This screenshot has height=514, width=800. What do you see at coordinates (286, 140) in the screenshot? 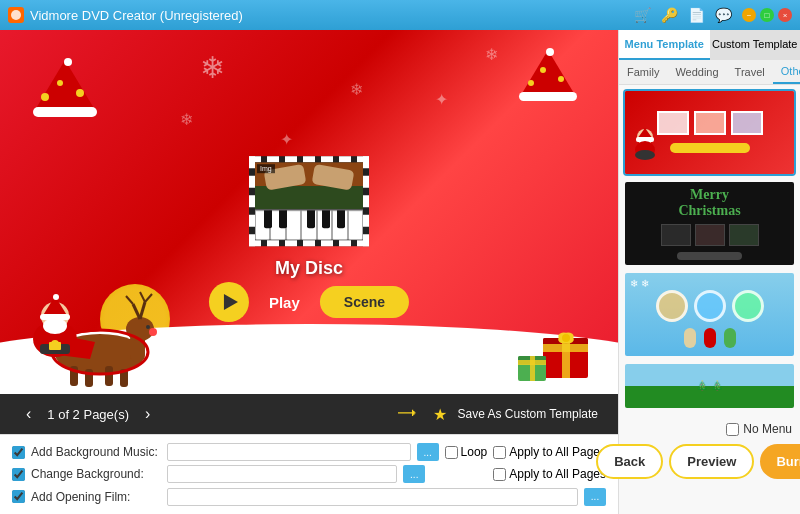
I see `snowflake-deco: ✦` at bounding box center [286, 140].